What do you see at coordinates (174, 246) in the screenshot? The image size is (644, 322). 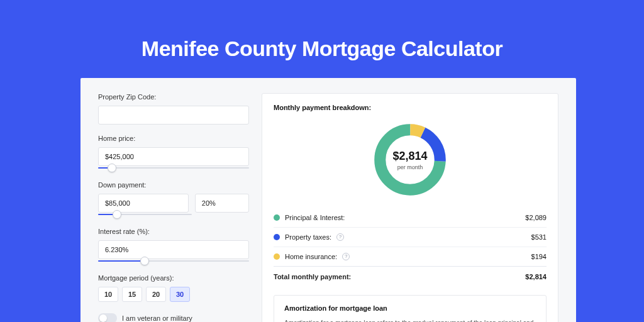 I see `interest-rate-block: Interest rate (%):` at bounding box center [174, 246].